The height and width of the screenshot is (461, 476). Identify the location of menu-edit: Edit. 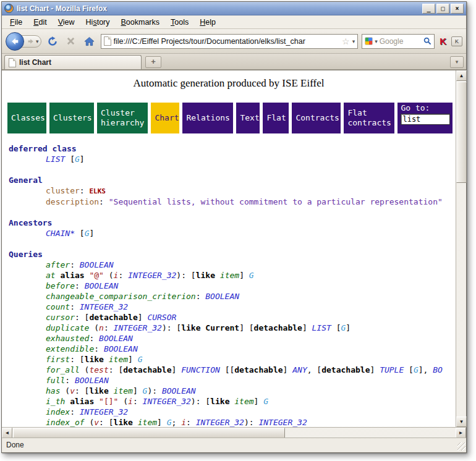
(40, 22).